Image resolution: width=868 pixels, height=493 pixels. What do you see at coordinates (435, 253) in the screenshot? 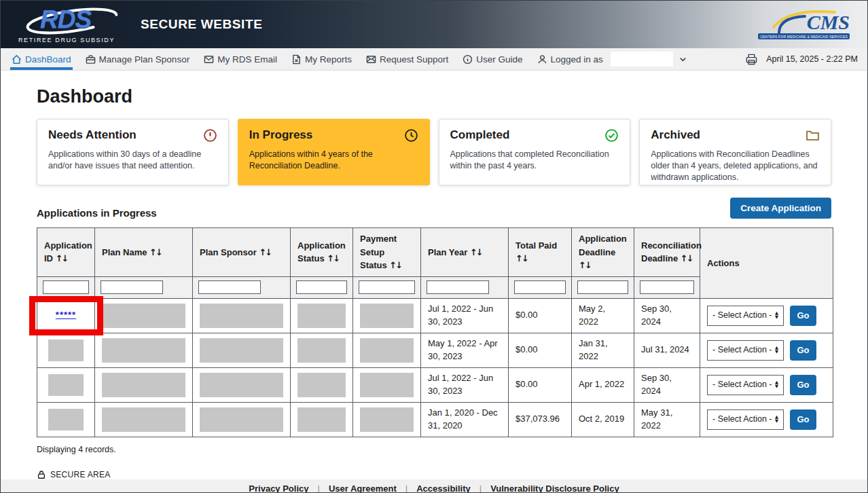
I see `column-header-row: Application ID ↑↓ Plan Name ↑↓ Plan Spon…` at bounding box center [435, 253].